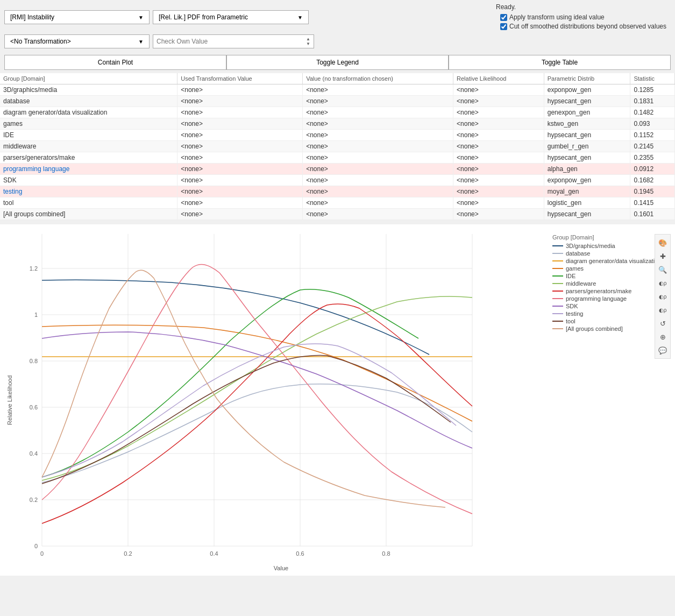 The image size is (675, 616). What do you see at coordinates (115, 62) in the screenshot?
I see `contain-plot-button: Contain Plot` at bounding box center [115, 62].